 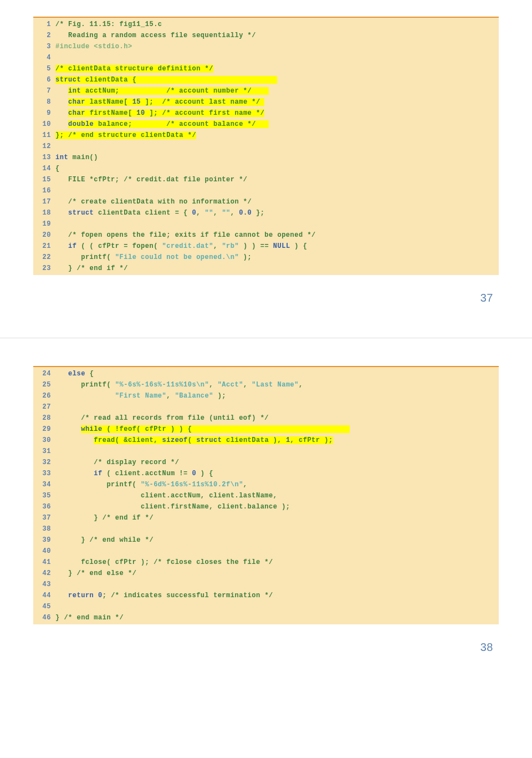 I want to click on code-line: 20 /* fopen opens the file; exits if fil…, so click(x=266, y=235).